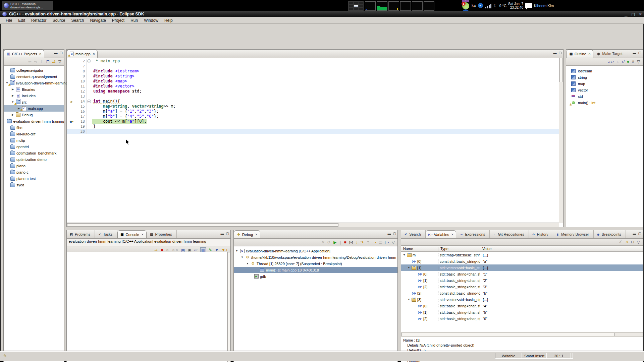  I want to click on variable-row: ▼ [3] std::vector<std::basic_string {...…, so click(522, 300).